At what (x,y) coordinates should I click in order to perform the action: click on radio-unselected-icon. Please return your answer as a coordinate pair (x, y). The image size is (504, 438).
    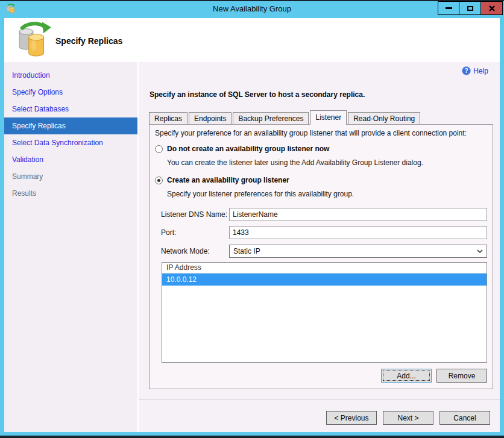
    Looking at the image, I should click on (159, 149).